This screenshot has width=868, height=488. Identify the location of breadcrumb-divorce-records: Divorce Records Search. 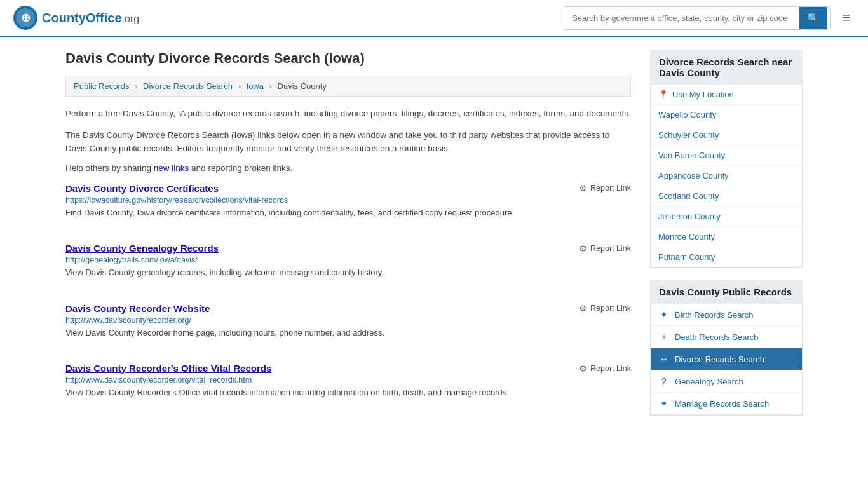
(188, 86).